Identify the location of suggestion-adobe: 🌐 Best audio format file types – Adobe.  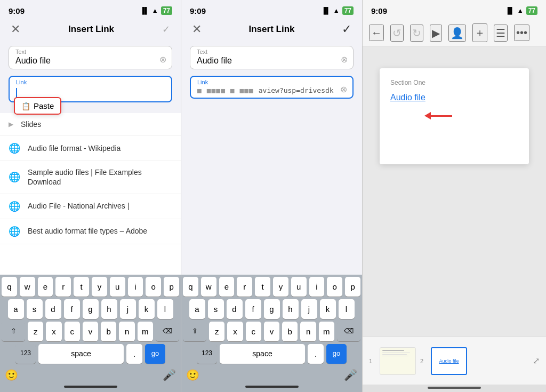
(91, 231).